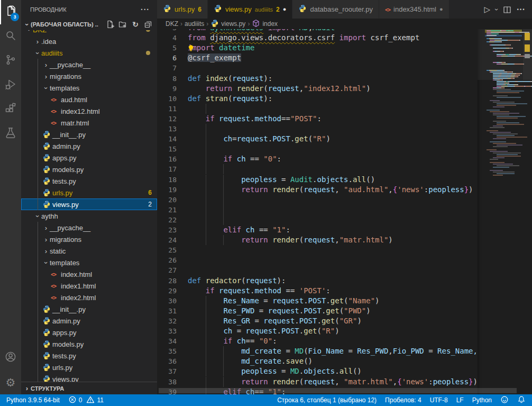 Image resolution: width=532 pixels, height=406 pixels. What do you see at coordinates (331, 190) in the screenshot?
I see `code-line: return render(request, "aud.html",{'news…` at bounding box center [331, 190].